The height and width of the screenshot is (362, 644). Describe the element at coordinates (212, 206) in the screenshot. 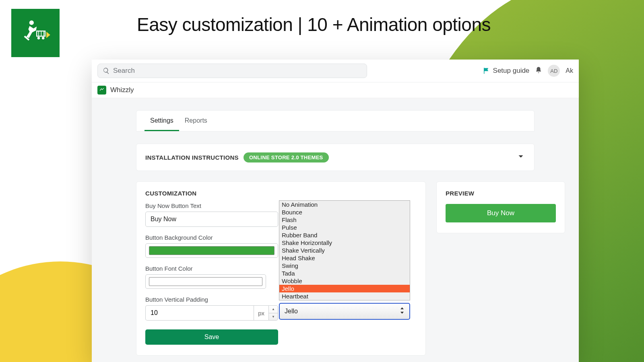

I see `buy-now-text-label: Buy Now Button Text` at that location.